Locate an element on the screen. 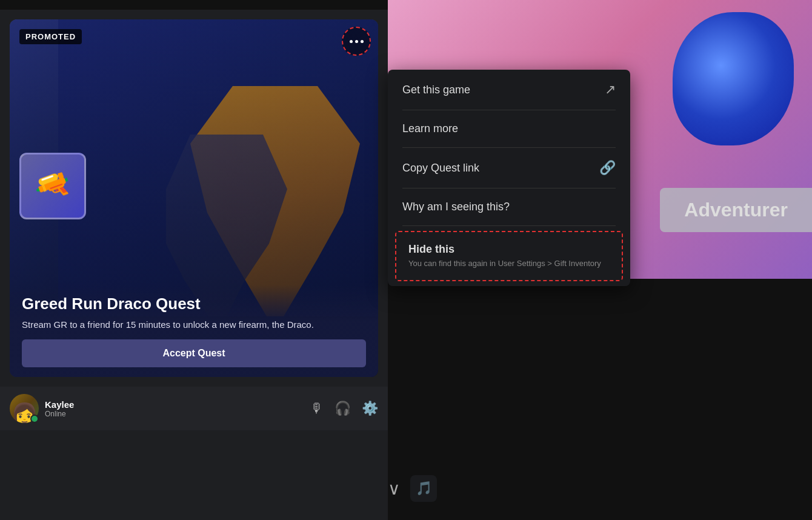 This screenshot has width=812, height=520. hide-section: Hide this You can find this again in Use… is located at coordinates (509, 256).